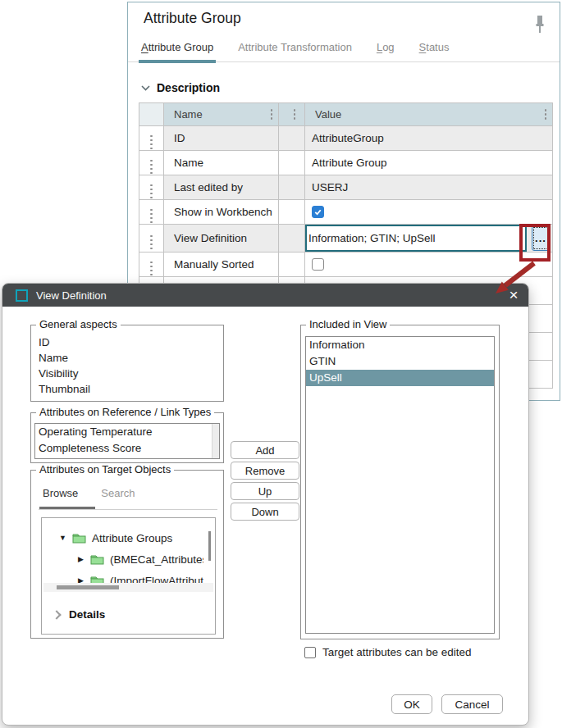 Image resolution: width=562 pixels, height=728 pixels. Describe the element at coordinates (222, 239) in the screenshot. I see `property-name: View Definition` at that location.